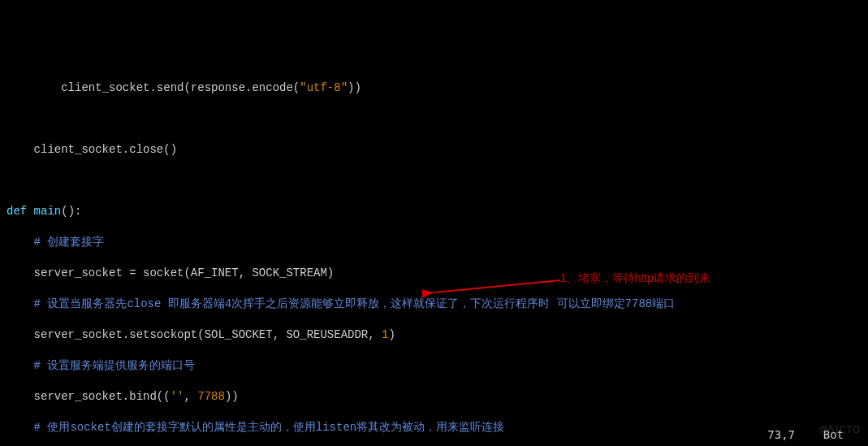  What do you see at coordinates (190, 396) in the screenshot?
I see `code-text: ,` at bounding box center [190, 396].